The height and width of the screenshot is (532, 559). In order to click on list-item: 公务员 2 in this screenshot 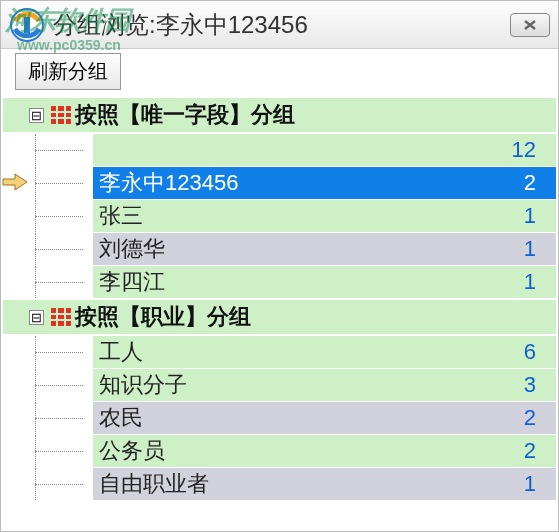, I will do `click(280, 451)`.